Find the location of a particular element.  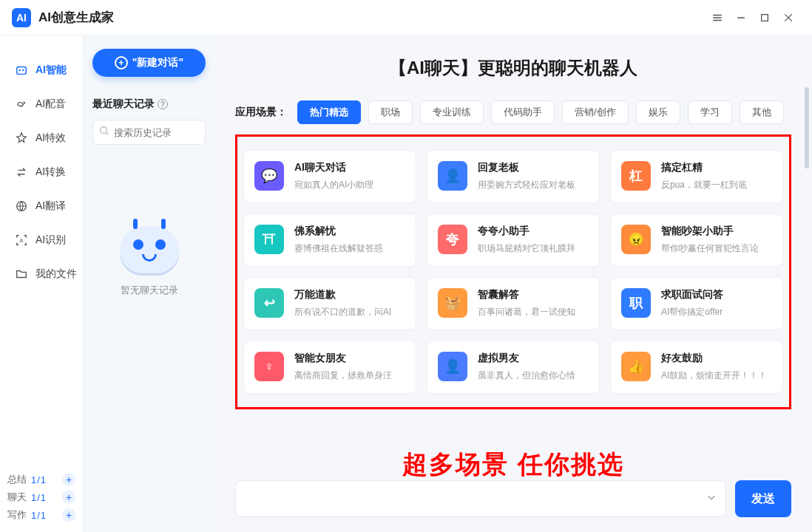

maximize-icon is located at coordinates (765, 18).